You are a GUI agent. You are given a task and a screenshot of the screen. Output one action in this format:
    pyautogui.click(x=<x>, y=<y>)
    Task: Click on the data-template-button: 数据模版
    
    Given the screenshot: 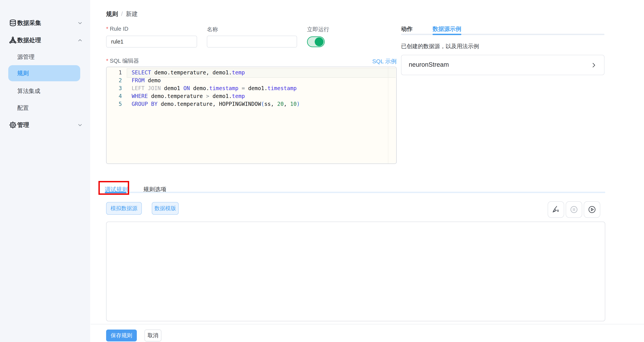 What is the action you would take?
    pyautogui.click(x=165, y=208)
    